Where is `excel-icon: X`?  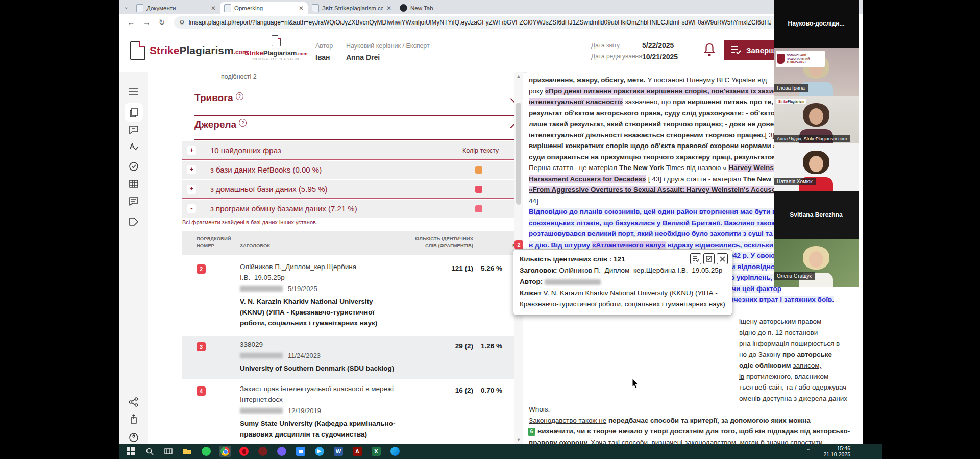 excel-icon: X is located at coordinates (376, 451).